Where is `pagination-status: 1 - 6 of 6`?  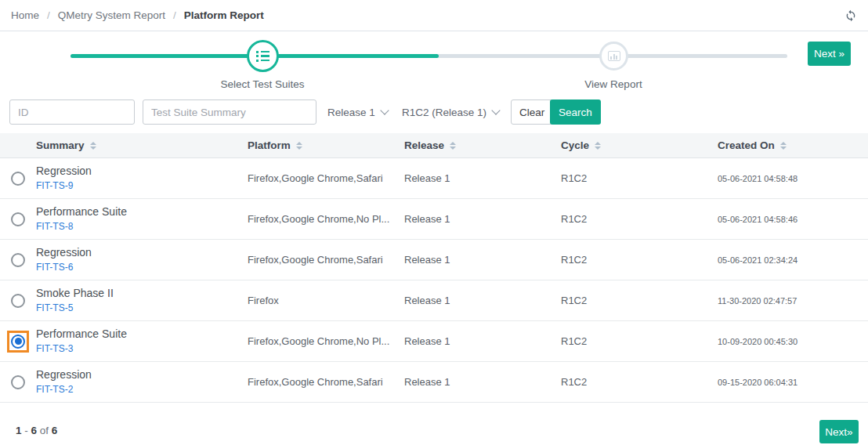
pagination-status: 1 - 6 of 6 is located at coordinates (36, 431).